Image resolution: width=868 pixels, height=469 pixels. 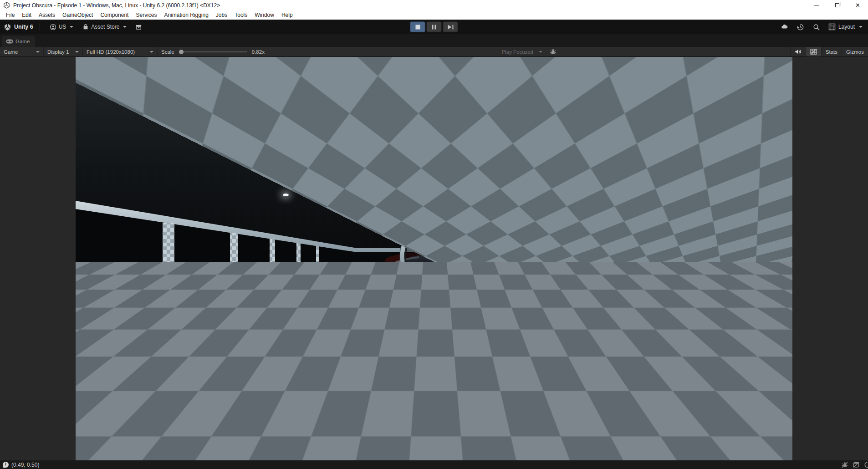 I want to click on minimize-icon, so click(x=817, y=5).